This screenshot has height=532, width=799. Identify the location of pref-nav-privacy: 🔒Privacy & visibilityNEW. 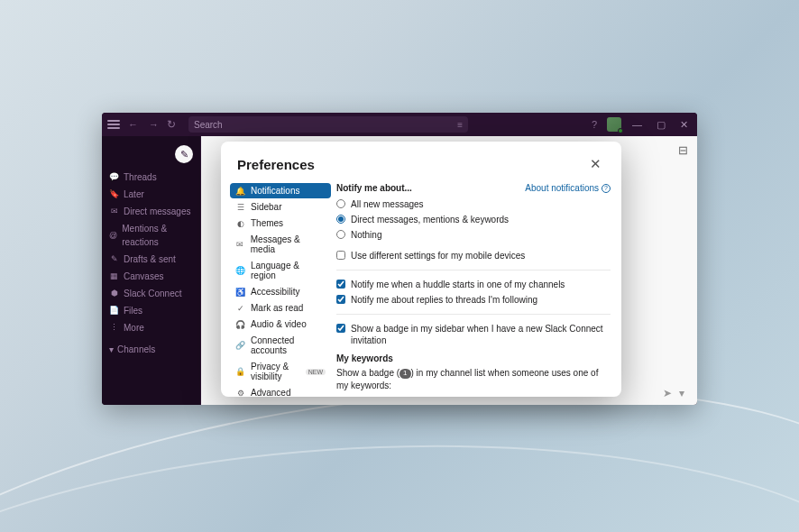
(280, 371).